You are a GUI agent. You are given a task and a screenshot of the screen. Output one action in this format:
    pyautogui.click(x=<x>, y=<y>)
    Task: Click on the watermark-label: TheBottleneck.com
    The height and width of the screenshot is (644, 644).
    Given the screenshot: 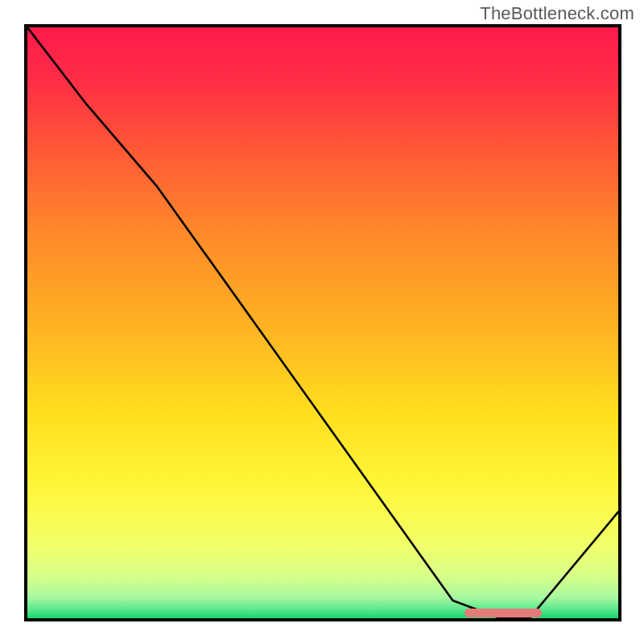 What is the action you would take?
    pyautogui.click(x=557, y=14)
    